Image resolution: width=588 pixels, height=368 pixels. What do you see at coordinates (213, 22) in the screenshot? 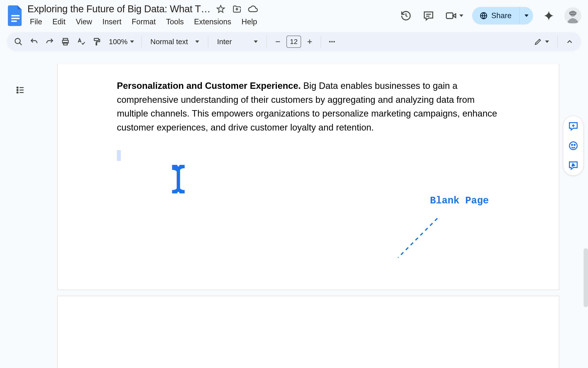
I see `menubar: File Edit View Insert Format Tools Exten…` at bounding box center [213, 22].